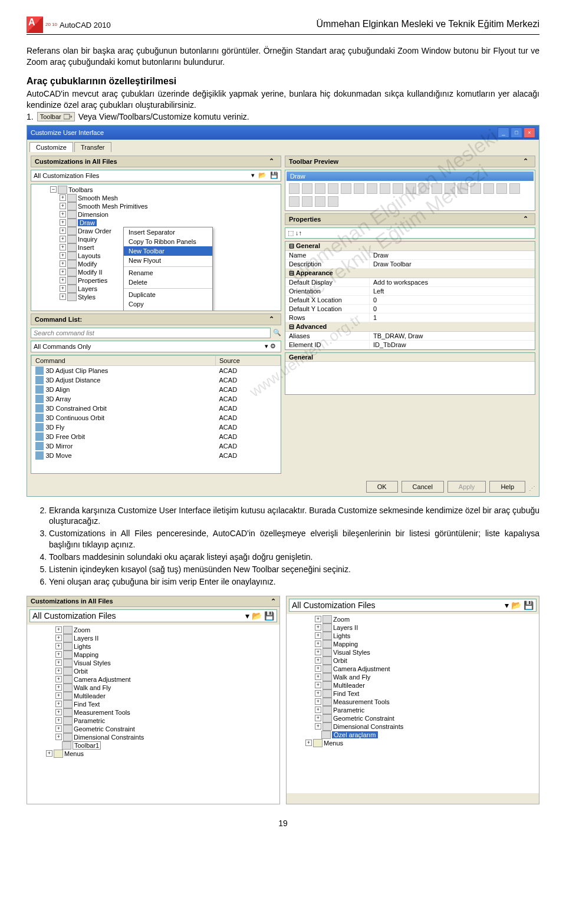  I want to click on context-item: Delete, so click(168, 282).